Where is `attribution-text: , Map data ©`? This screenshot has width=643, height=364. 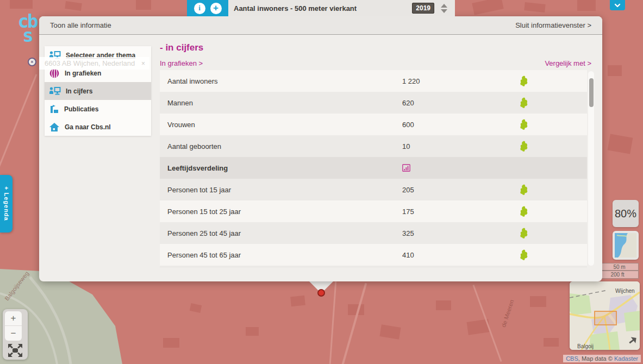
attribution-text: , Map data © is located at coordinates (596, 359).